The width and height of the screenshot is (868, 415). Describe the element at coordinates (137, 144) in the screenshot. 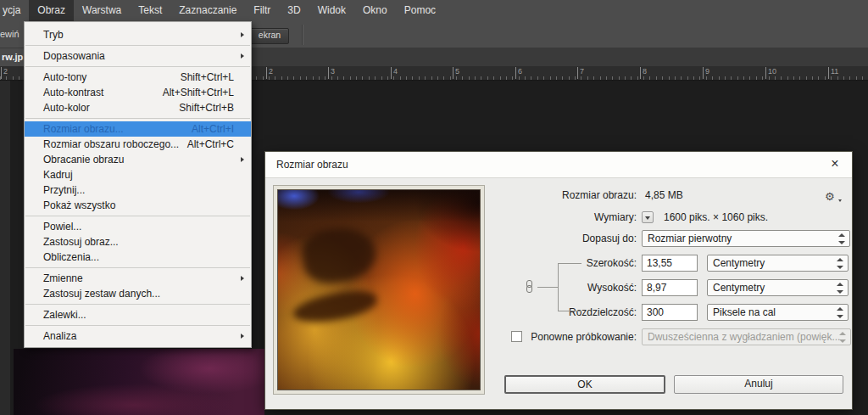

I see `menu-item-rozmiar-obszaru-roboczego: Rozmiar obszaru roboczego... Alt+Ctrl+C` at that location.